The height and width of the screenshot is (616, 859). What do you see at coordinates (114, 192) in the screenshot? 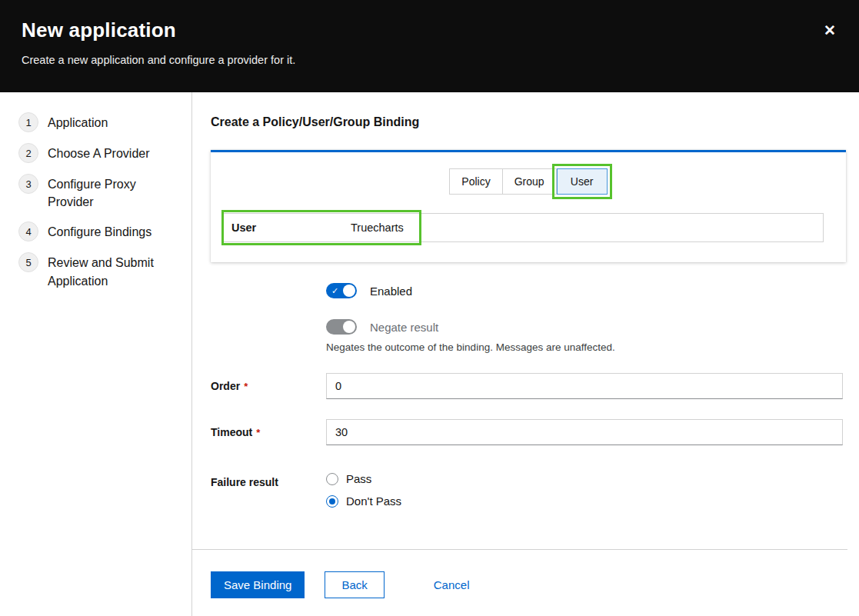
I see `step-label: Configure Proxy Provider` at bounding box center [114, 192].